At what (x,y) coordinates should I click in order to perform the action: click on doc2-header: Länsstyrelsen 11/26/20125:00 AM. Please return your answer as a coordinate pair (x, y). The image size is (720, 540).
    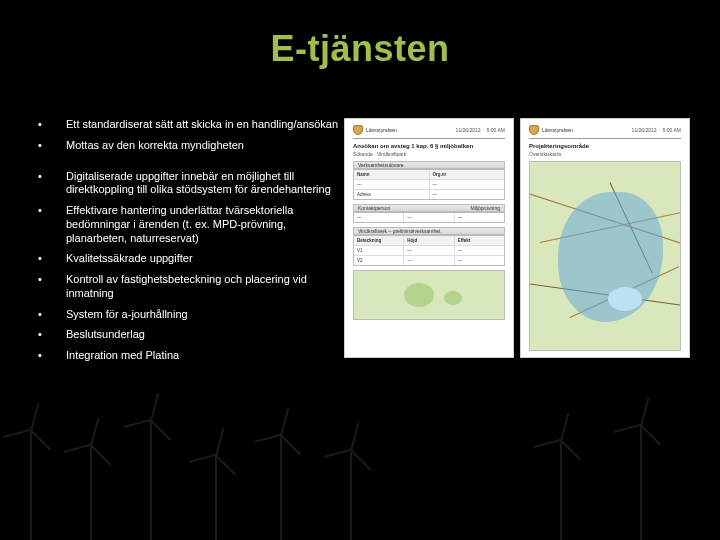
    Looking at the image, I should click on (605, 132).